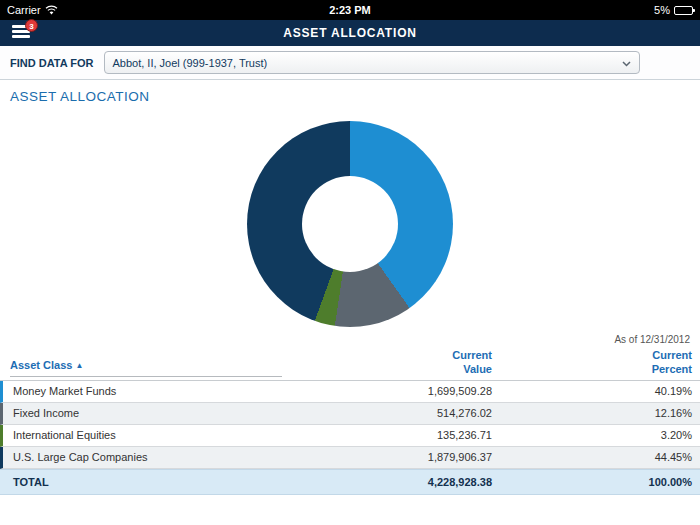 The height and width of the screenshot is (525, 700). Describe the element at coordinates (350, 224) in the screenshot. I see `donut-chart` at that location.